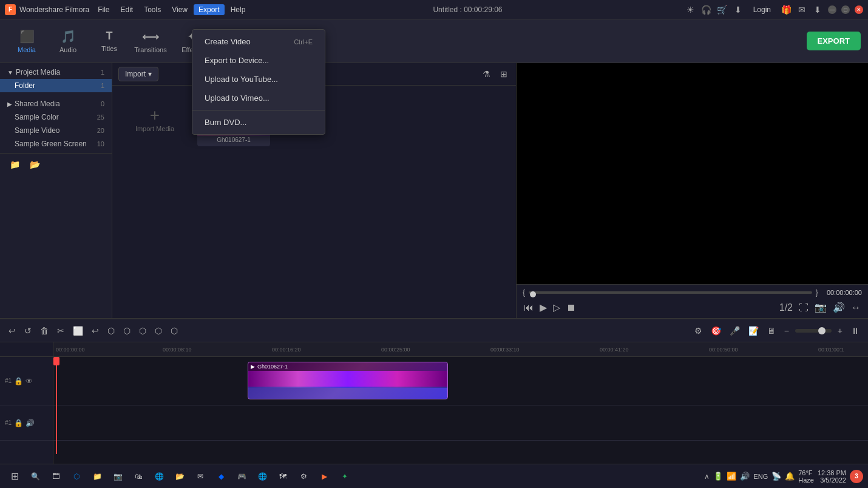  What do you see at coordinates (738, 10) in the screenshot?
I see `download-apps-icon: ⬇` at bounding box center [738, 10].